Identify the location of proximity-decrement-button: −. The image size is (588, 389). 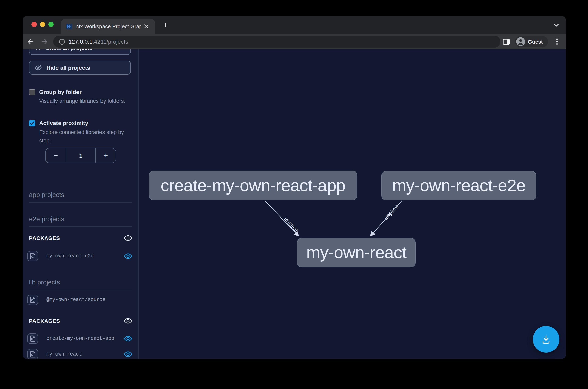
(56, 156).